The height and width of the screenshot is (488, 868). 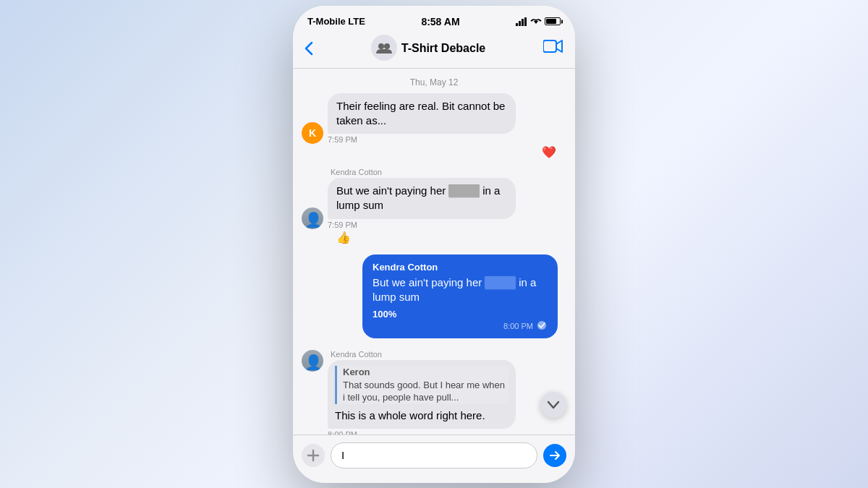 What do you see at coordinates (434, 458) in the screenshot?
I see `input-area` at bounding box center [434, 458].